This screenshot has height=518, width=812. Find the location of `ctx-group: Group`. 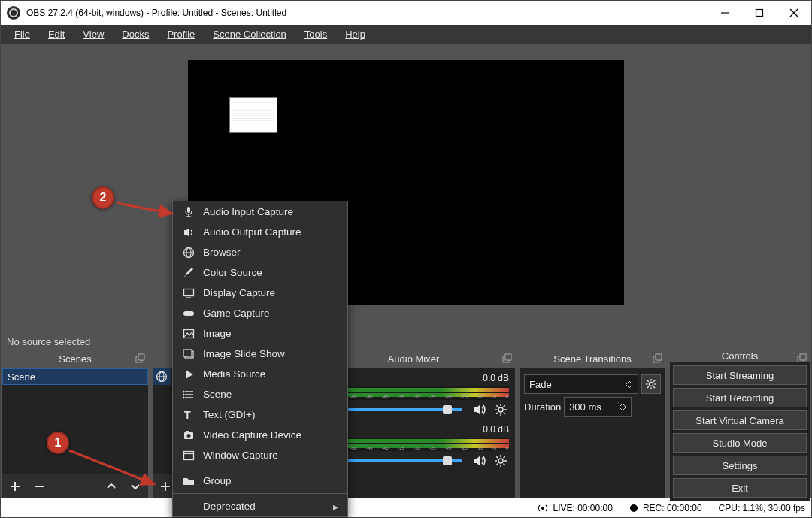

ctx-group: Group is located at coordinates (260, 481).